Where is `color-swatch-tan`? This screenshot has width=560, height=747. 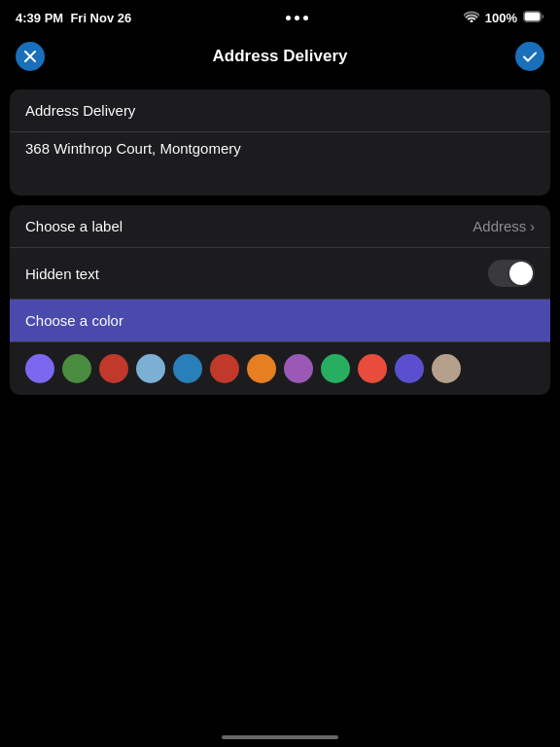 color-swatch-tan is located at coordinates (446, 369).